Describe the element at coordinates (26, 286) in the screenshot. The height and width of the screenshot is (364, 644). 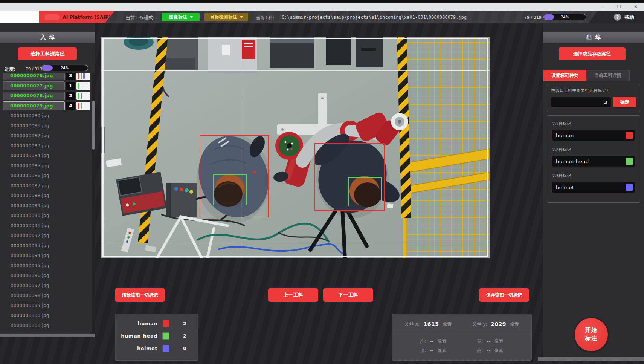
I see `file-name: 0000000097.jpg` at that location.